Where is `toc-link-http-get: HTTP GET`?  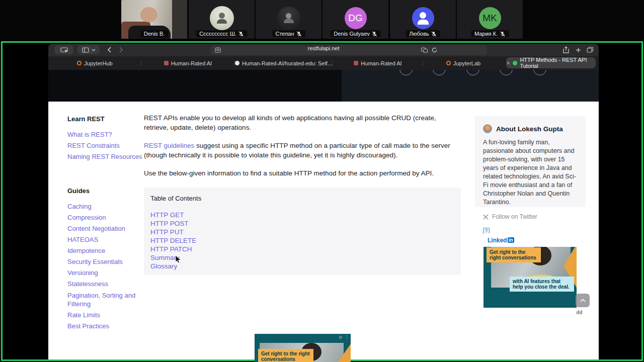 toc-link-http-get: HTTP GET is located at coordinates (306, 215).